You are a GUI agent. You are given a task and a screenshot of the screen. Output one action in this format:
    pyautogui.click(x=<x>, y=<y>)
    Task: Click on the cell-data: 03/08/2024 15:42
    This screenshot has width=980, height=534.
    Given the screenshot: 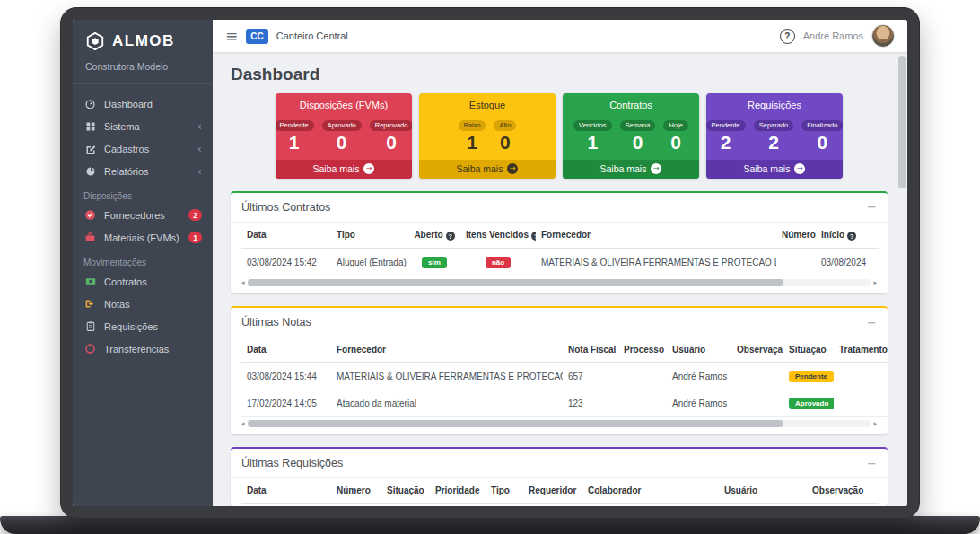 What is the action you would take?
    pyautogui.click(x=286, y=262)
    